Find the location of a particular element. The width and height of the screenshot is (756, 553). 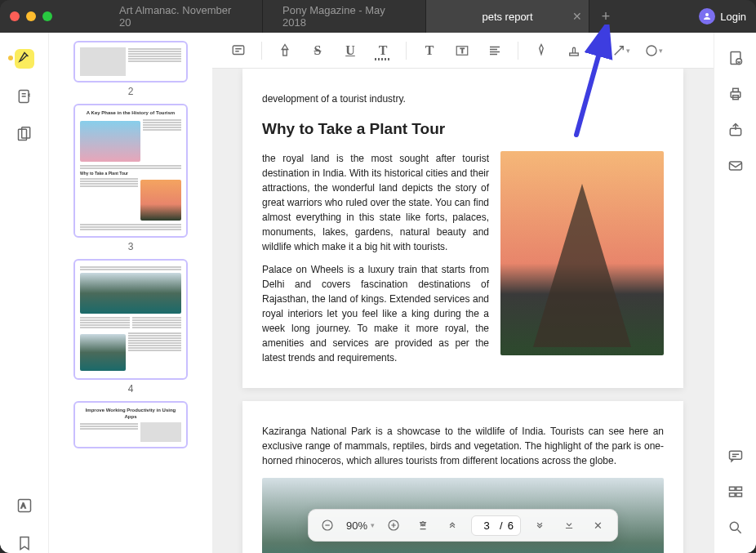

page-navigator: 90%▾ / 6 ✕ is located at coordinates (463, 525).